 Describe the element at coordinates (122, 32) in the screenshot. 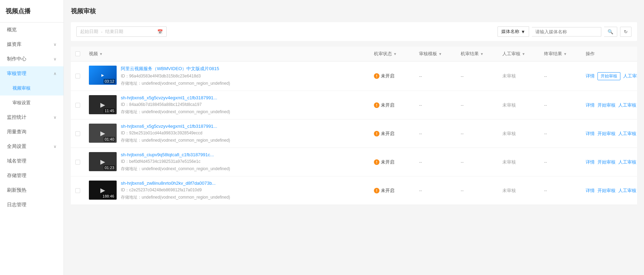

I see `date-range-picker: 起始日期 - 结束日期 📅` at that location.